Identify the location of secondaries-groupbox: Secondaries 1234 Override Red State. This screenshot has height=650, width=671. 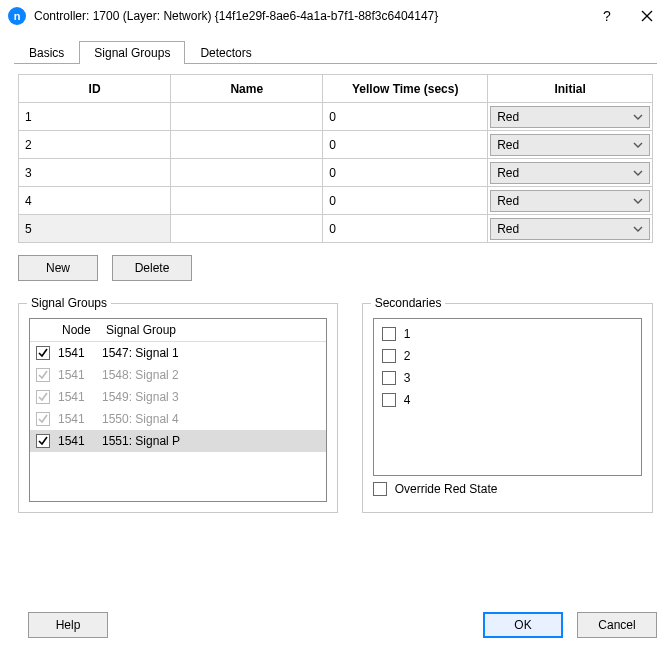
(508, 408).